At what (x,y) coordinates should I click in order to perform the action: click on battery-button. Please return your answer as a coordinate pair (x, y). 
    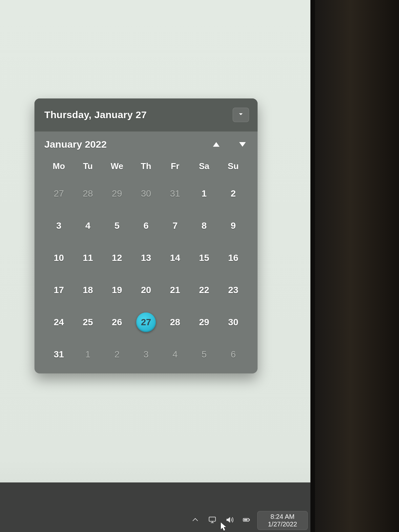
    Looking at the image, I should click on (246, 521).